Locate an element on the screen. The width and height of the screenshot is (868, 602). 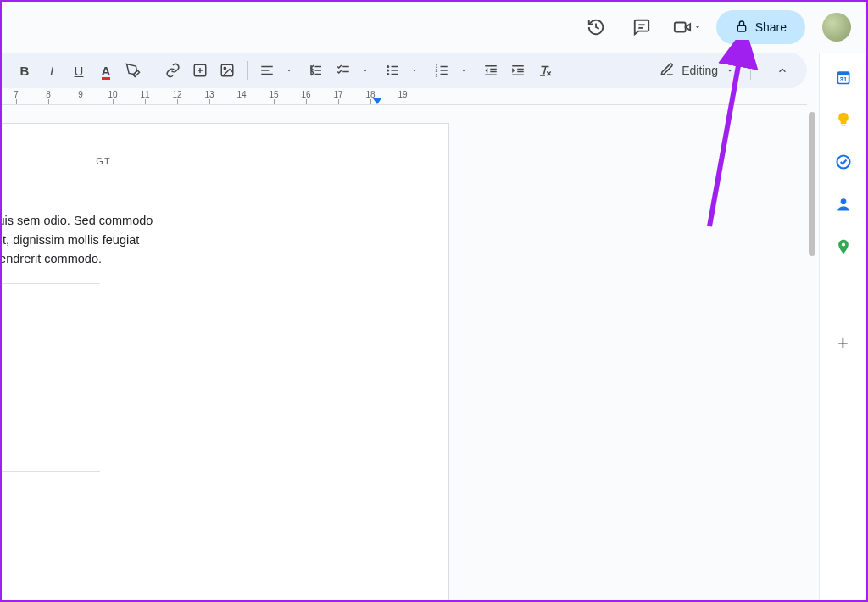
contacts-icon is located at coordinates (843, 204).